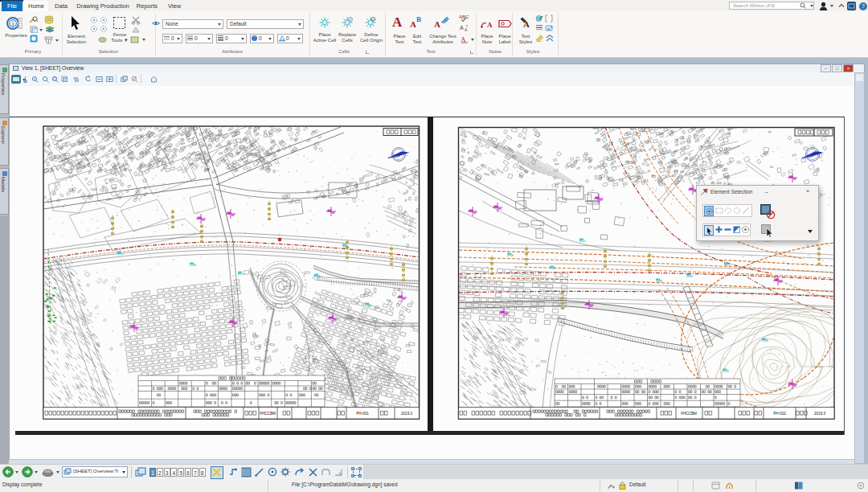 The width and height of the screenshot is (868, 492). What do you see at coordinates (362, 413) in the screenshot?
I see `svg-text: PH-001` at bounding box center [362, 413].